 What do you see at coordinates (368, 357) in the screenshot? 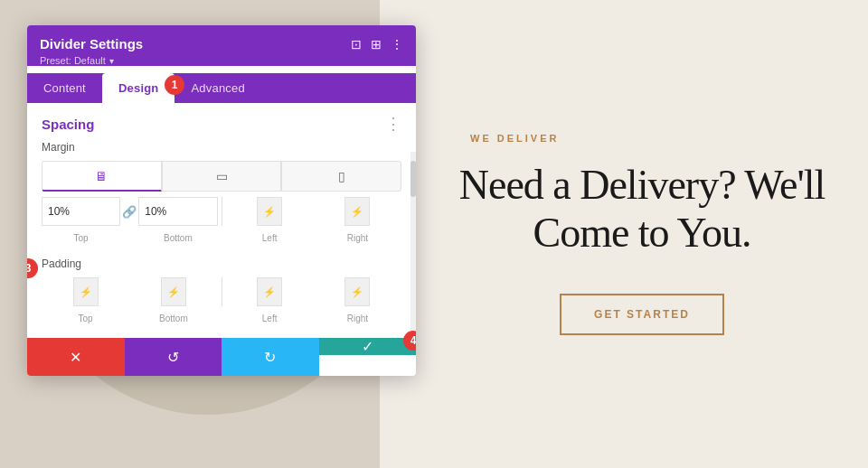
I see `save-button-wrap: ✓ 4` at bounding box center [368, 357].